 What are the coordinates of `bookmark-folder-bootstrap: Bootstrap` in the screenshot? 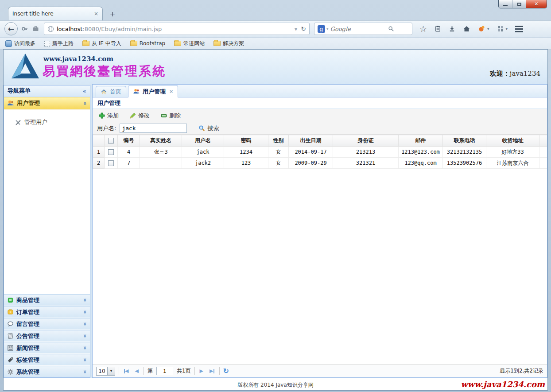 It's located at (148, 43).